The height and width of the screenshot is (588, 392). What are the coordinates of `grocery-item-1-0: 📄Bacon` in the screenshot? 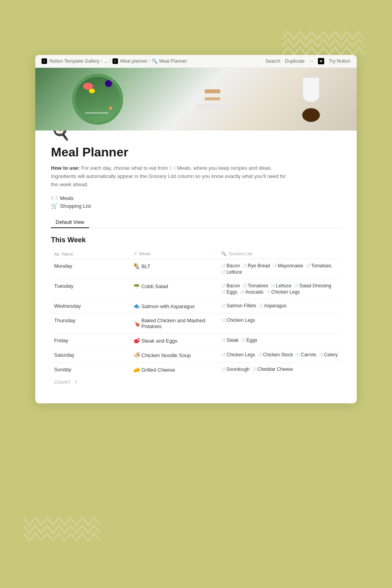 It's located at (230, 286).